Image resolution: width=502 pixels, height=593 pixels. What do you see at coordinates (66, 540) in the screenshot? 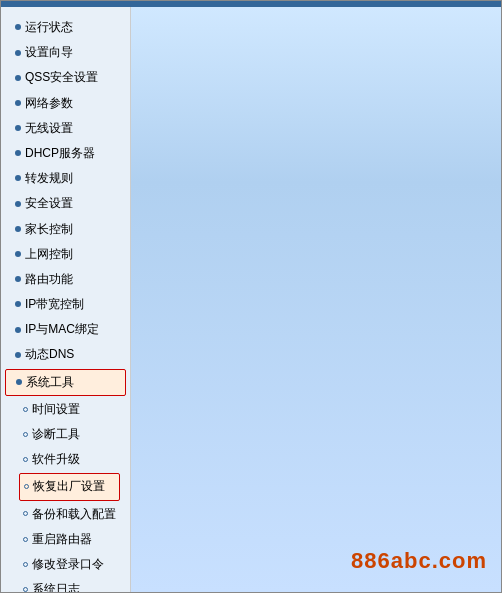
I see `sidebar-item-reboot: 重启路由器` at bounding box center [66, 540].